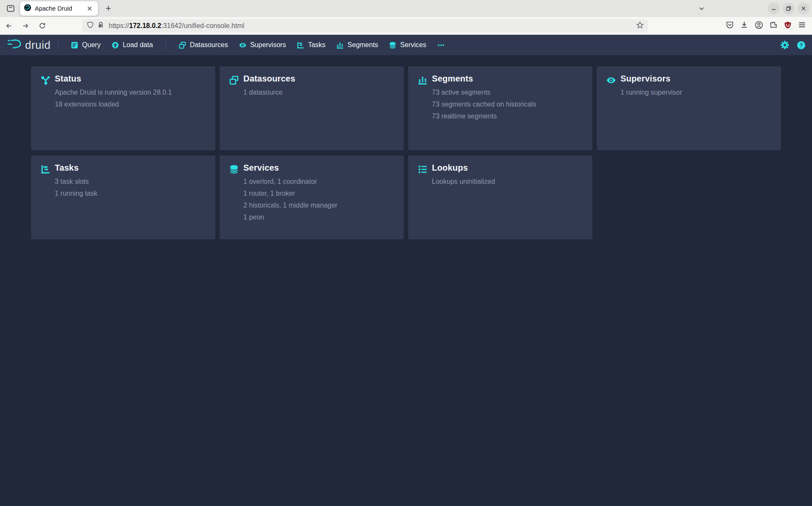  Describe the element at coordinates (261, 168) in the screenshot. I see `card-title: Services` at that location.